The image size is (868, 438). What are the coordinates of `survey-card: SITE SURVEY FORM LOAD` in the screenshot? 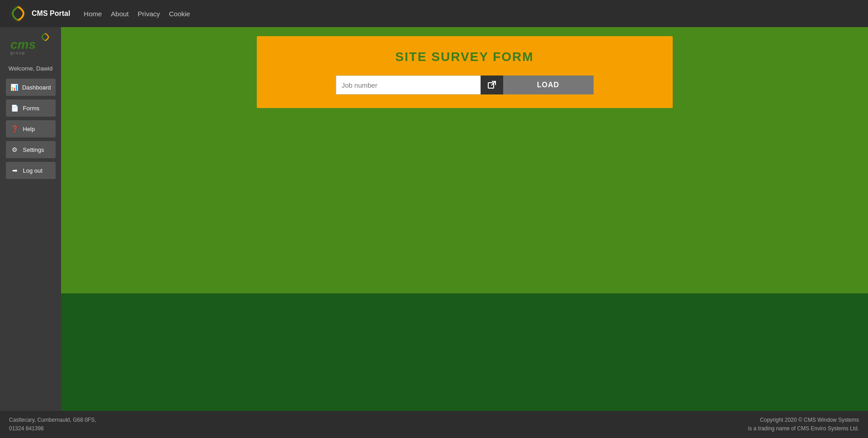 It's located at (465, 72).